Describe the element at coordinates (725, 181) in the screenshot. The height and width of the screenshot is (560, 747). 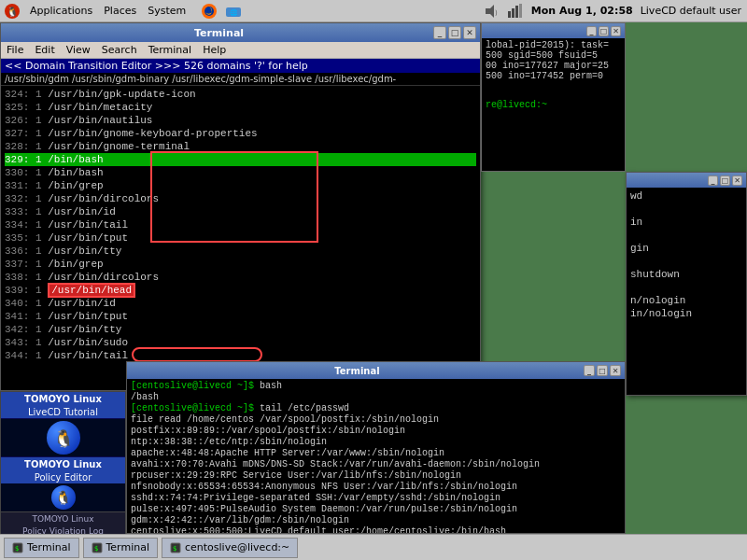
I see `rt-maximize: □` at that location.